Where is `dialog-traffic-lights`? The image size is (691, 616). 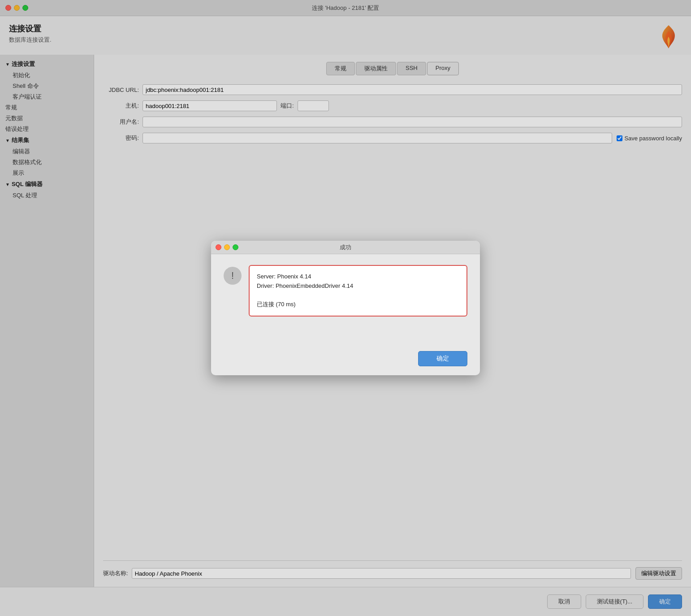 dialog-traffic-lights is located at coordinates (227, 247).